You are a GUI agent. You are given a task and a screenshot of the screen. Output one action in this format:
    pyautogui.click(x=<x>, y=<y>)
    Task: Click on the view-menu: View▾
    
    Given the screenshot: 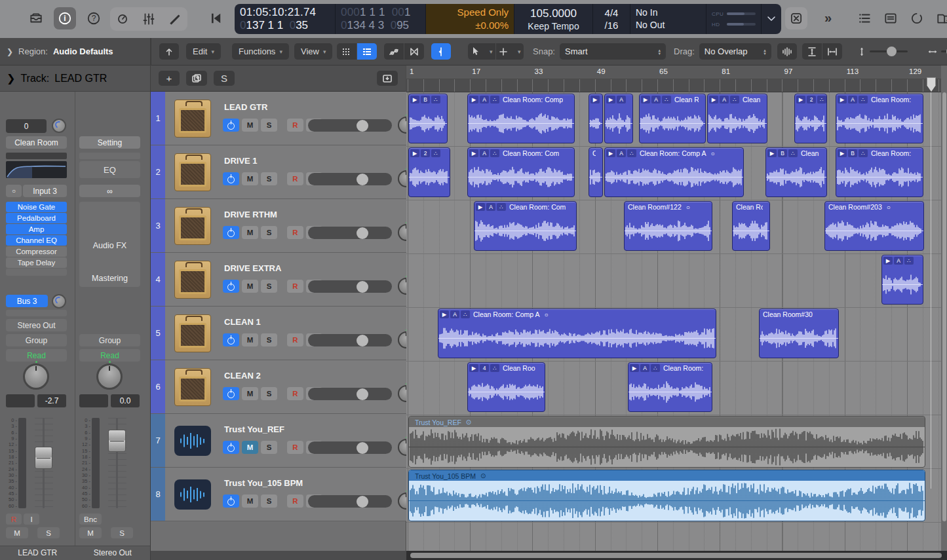 What is the action you would take?
    pyautogui.click(x=313, y=51)
    